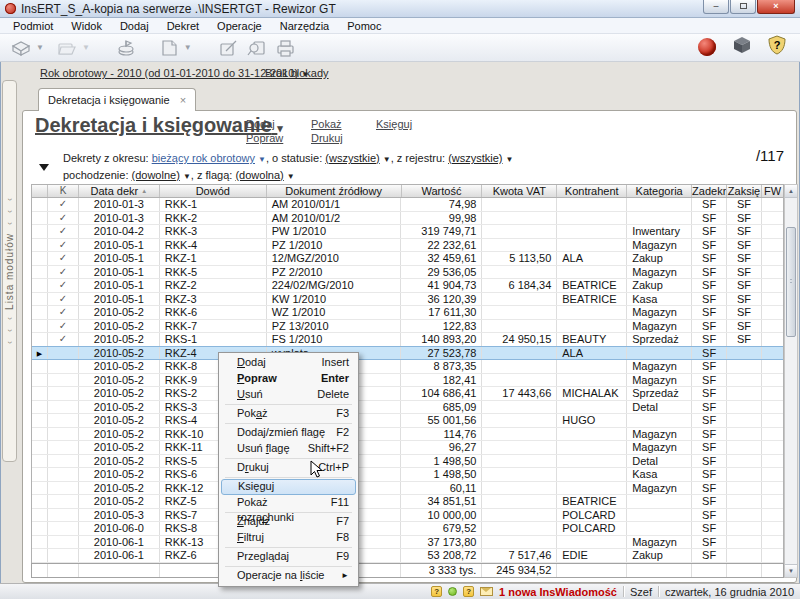 This screenshot has width=800, height=599. Describe the element at coordinates (791, 381) in the screenshot. I see `vertical-scrollbar: ▲ ▼` at that location.